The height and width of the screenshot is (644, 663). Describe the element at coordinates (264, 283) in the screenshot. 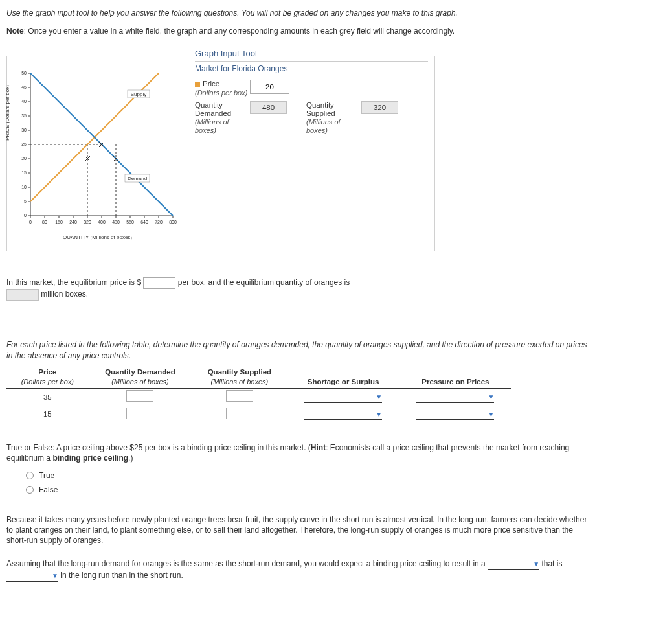

I see `q1-text-mid: per box, and the equilibrium quantity of…` at that location.